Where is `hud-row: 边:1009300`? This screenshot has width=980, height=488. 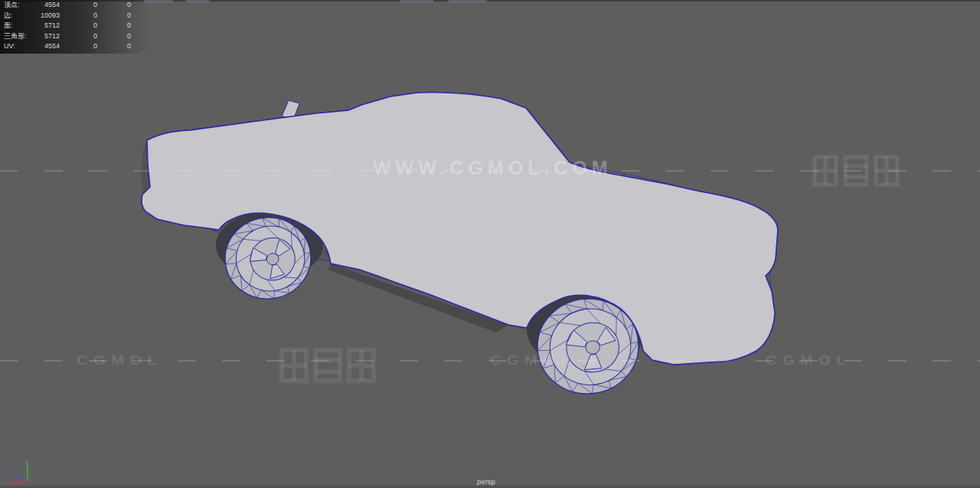
hud-row: 边:1009300 is located at coordinates (77, 16).